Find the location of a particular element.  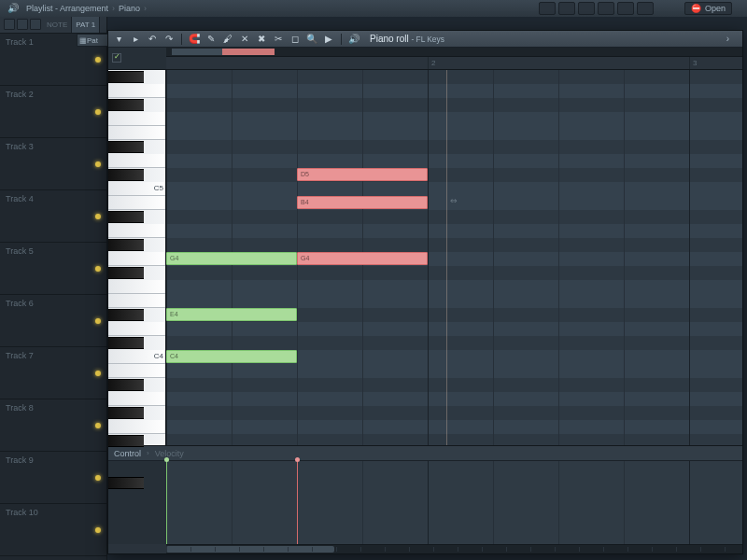

open-button: Open is located at coordinates (708, 8).